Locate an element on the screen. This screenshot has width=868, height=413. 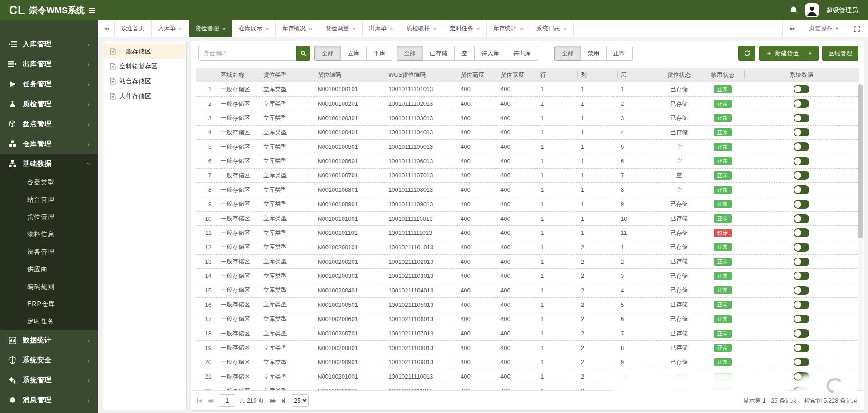
sidebar-item-stats: 数据统计› is located at coordinates (49, 340).